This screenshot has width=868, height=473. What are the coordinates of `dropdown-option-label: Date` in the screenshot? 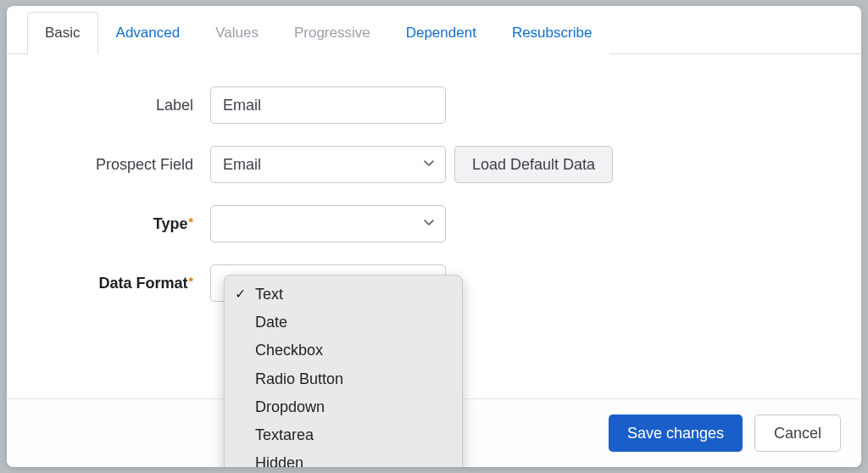 It's located at (271, 322).